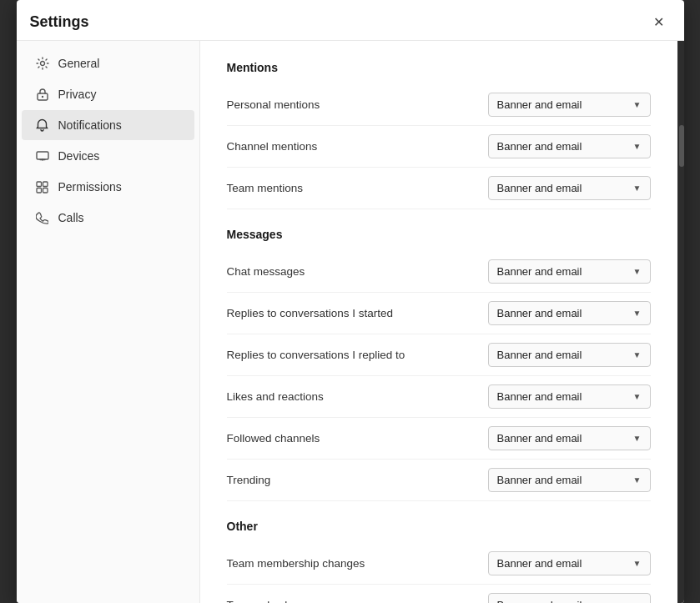 The height and width of the screenshot is (603, 700). I want to click on phone-icon, so click(43, 218).